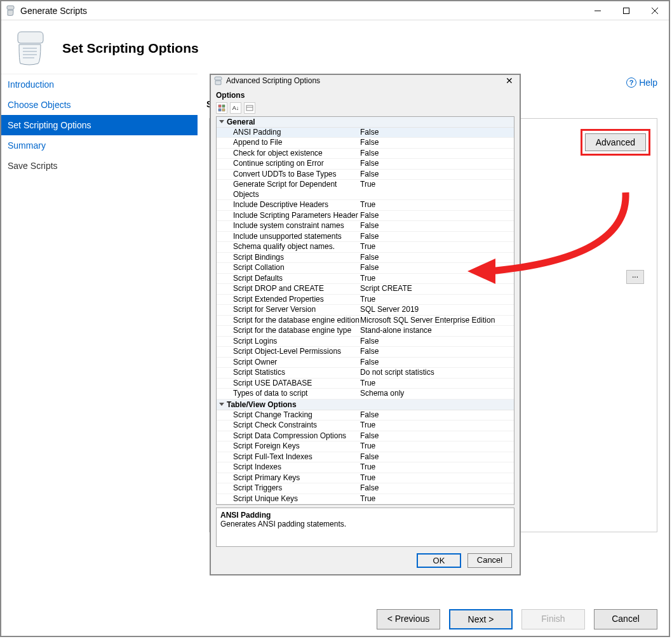  Describe the element at coordinates (437, 373) in the screenshot. I see `property-value: Do not script statistics` at that location.